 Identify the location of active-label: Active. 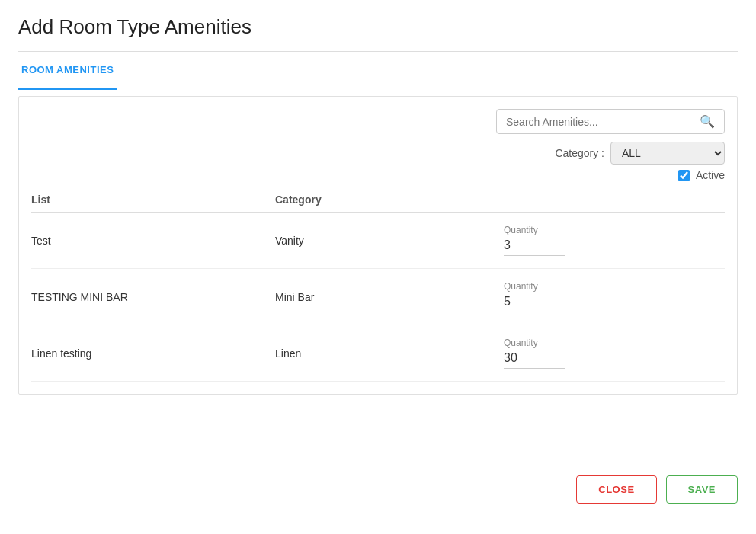
(710, 175).